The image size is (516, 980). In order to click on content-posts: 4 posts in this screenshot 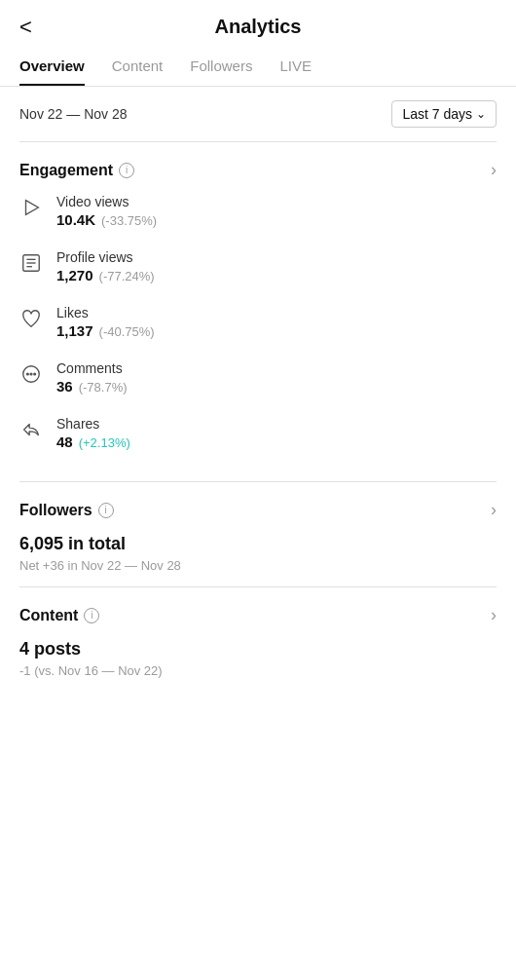, I will do `click(258, 649)`.